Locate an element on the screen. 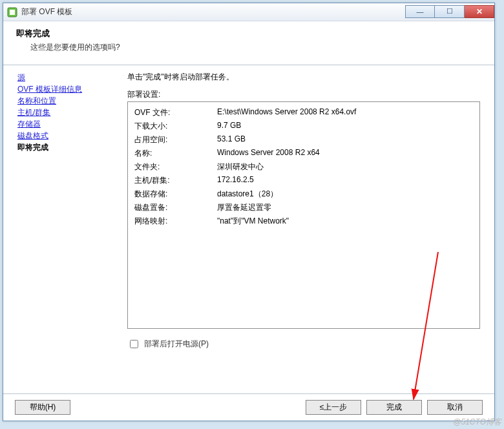 Image resolution: width=504 pixels, height=429 pixels. sidebar-item-host-cluster: 主机/群集 is located at coordinates (65, 112).